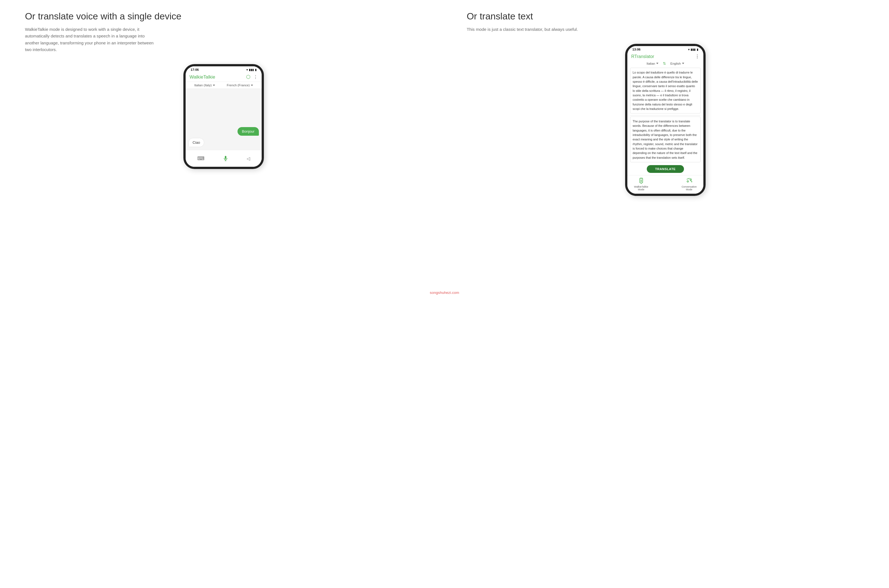 The image size is (889, 588). I want to click on wt-app-title: WalkieTalkie, so click(202, 77).